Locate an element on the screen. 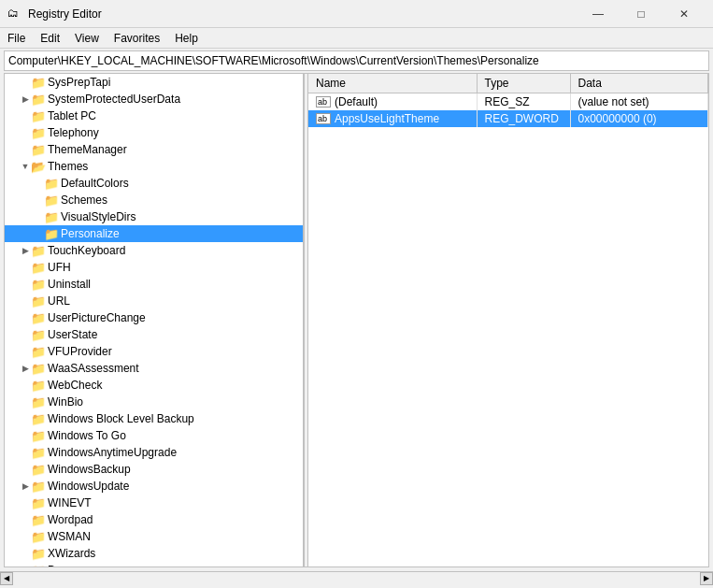 This screenshot has width=713, height=588. tree-item: 📁 Tablet PC is located at coordinates (153, 116).